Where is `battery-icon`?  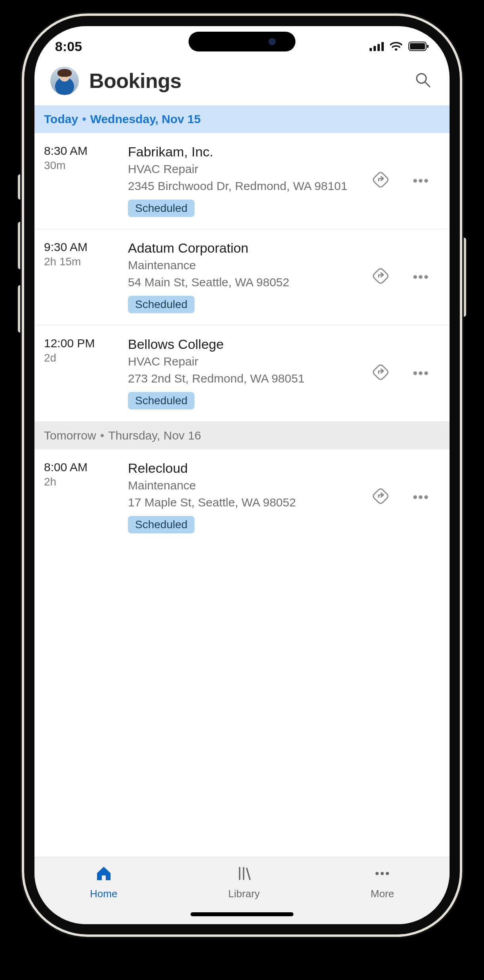
battery-icon is located at coordinates (419, 46).